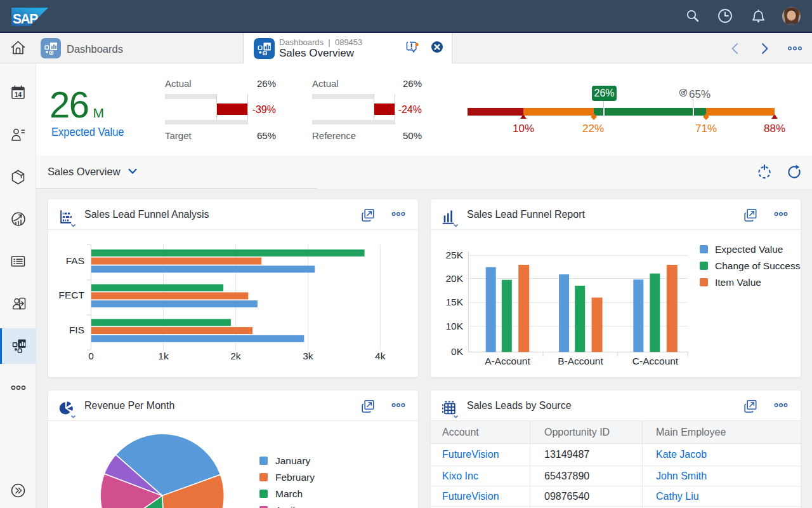 The image size is (812, 508). Describe the element at coordinates (25, 18) in the screenshot. I see `svg-text: SAP` at that location.